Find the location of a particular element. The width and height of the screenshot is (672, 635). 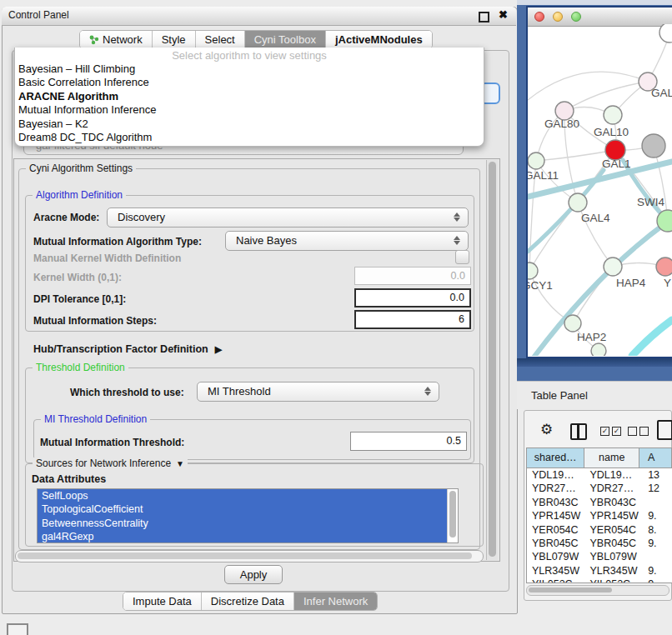

tab-jactivemnodules: jActiveMNodules is located at coordinates (379, 40).